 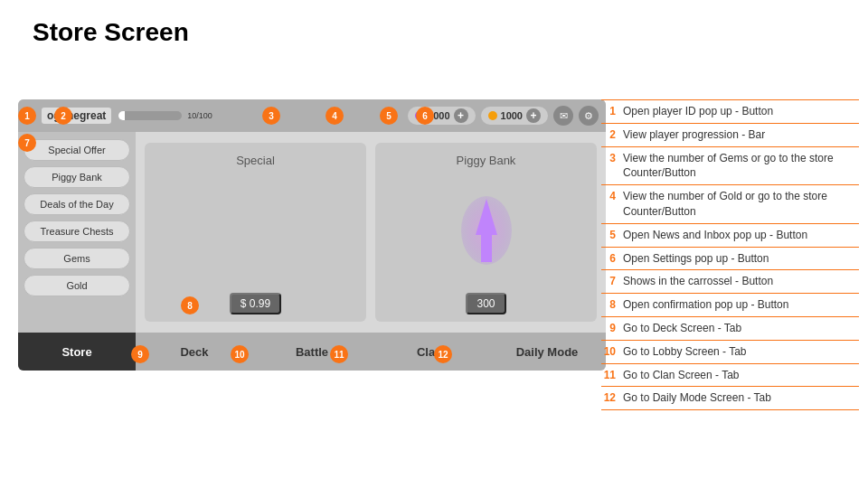 What do you see at coordinates (335, 116) in the screenshot?
I see `badge-4: 4` at bounding box center [335, 116].